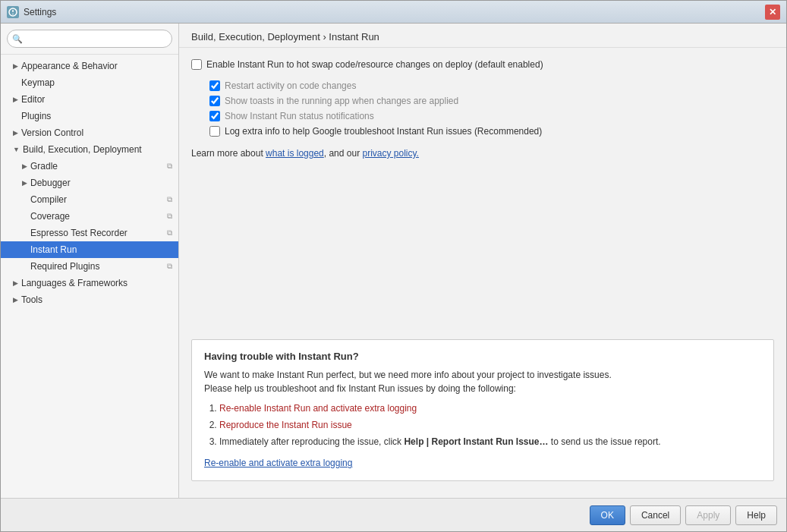 This screenshot has height=532, width=787. What do you see at coordinates (50, 183) in the screenshot?
I see `sidebar-item-label: Debugger` at bounding box center [50, 183].